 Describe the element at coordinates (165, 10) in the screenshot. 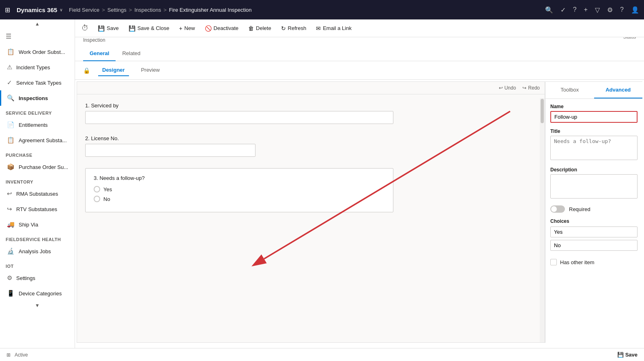

I see `breadcrumb-sep-3: >` at that location.